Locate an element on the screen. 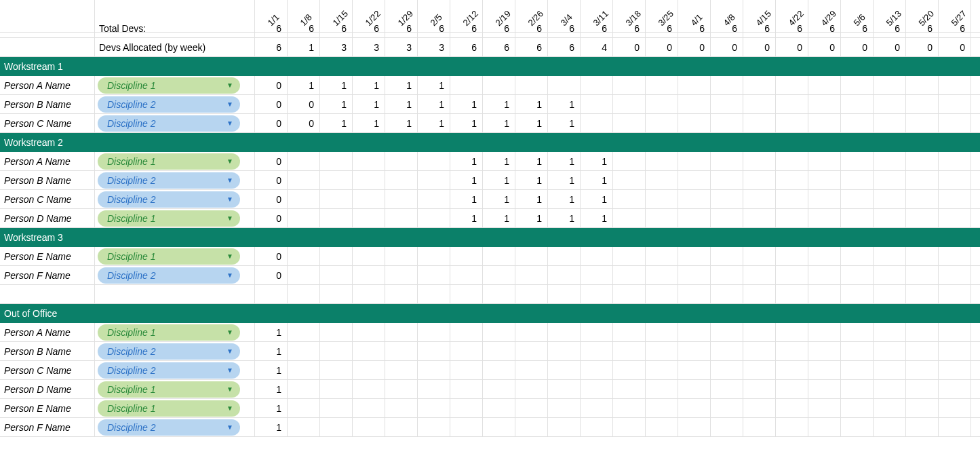 Image resolution: width=980 pixels, height=458 pixels. date-header: 1/1 is located at coordinates (271, 16).